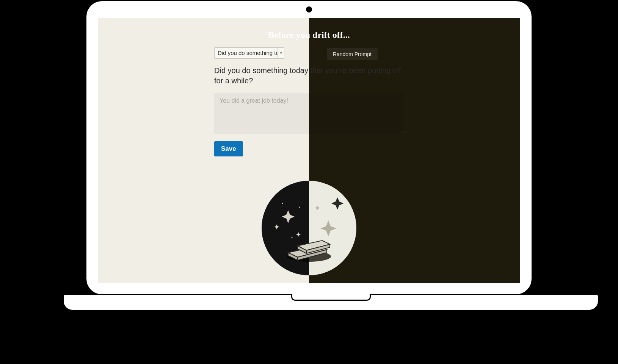  I want to click on answer-textarea, so click(309, 113).